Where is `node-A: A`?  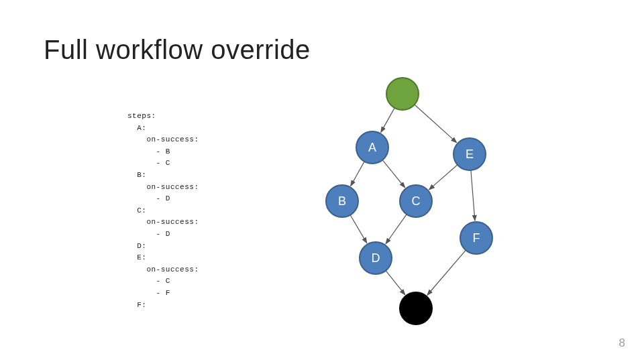 node-A: A is located at coordinates (372, 147).